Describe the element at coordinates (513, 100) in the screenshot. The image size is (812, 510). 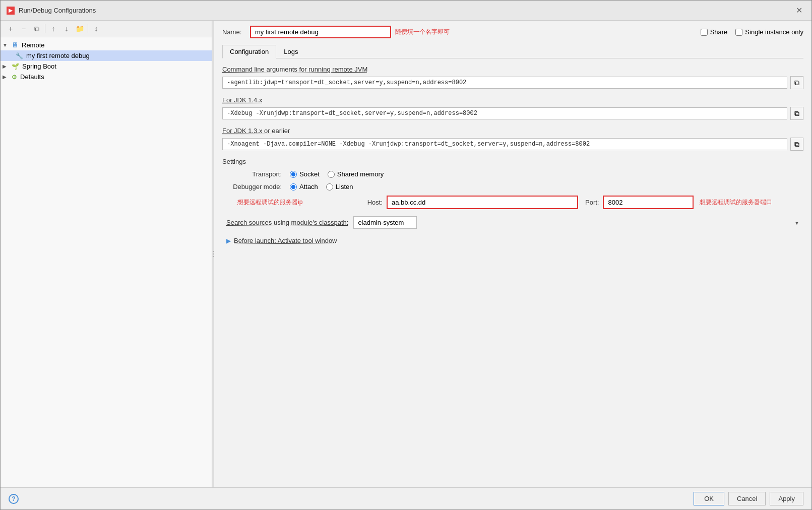
I see `jdk14-label: For JDK 1.4.x` at that location.